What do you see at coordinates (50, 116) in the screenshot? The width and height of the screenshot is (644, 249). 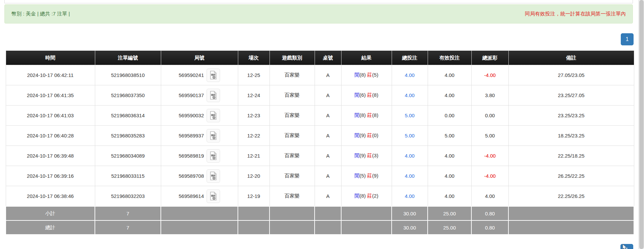 I see `cell-time: 2024-10-17 06:41:03` at bounding box center [50, 116].